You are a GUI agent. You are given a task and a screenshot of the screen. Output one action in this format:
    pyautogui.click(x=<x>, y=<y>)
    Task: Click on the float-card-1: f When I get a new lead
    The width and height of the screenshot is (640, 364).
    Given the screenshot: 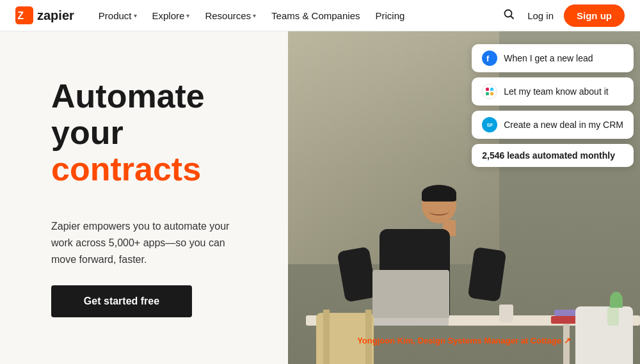 What is the action you would take?
    pyautogui.click(x=553, y=58)
    